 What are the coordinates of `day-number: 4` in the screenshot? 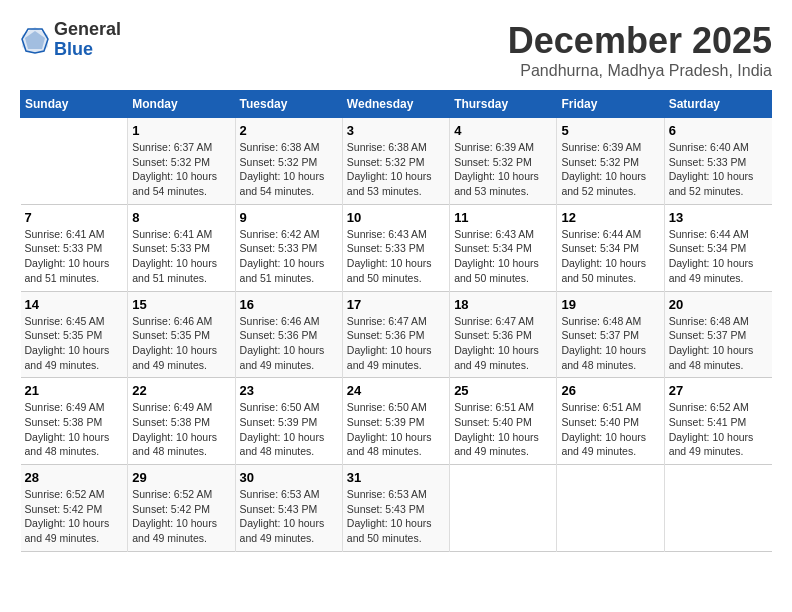 It's located at (503, 130).